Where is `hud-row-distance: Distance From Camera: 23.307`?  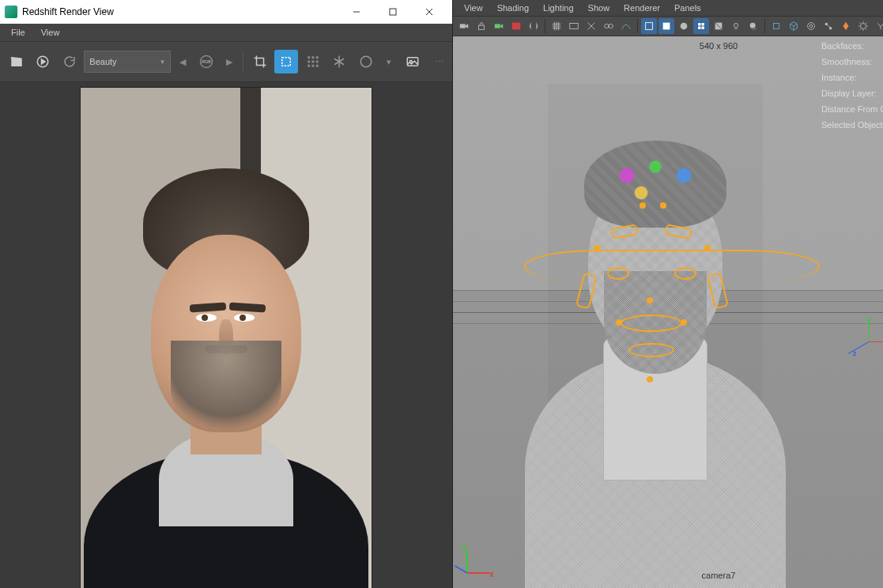
hud-row-distance: Distance From Camera: 23.307 is located at coordinates (851, 109).